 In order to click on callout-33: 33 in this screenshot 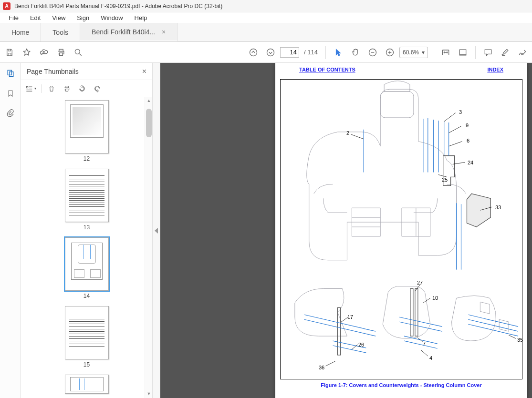, I will do `click(498, 207)`.